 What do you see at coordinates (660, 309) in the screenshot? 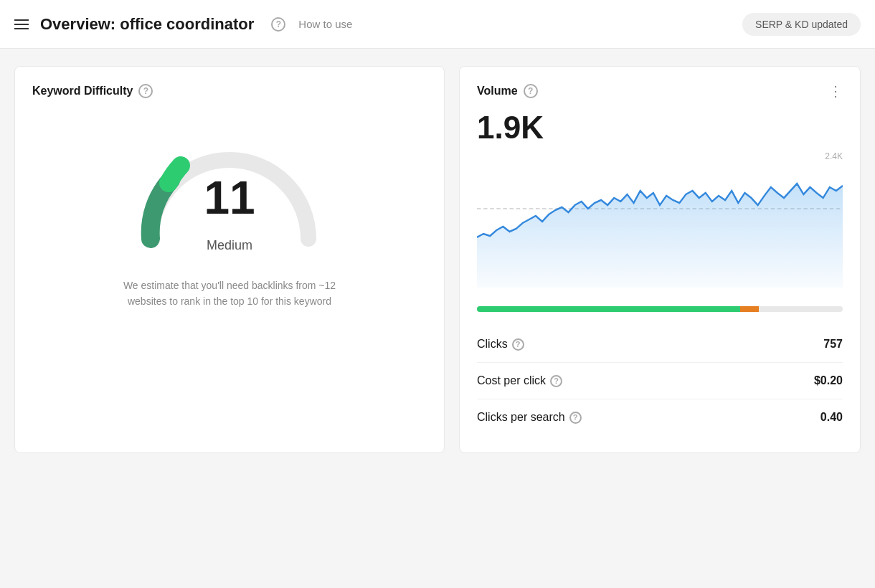
I see `clicks-progress-bar` at bounding box center [660, 309].